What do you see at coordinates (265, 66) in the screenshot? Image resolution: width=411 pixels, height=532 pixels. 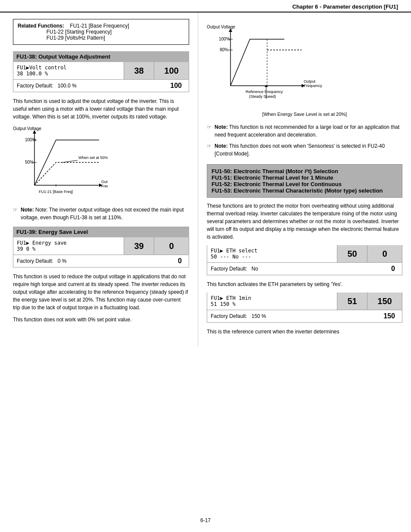 I see `energy-save-chart-svg: Output Voltage 100% 80%` at bounding box center [265, 66].